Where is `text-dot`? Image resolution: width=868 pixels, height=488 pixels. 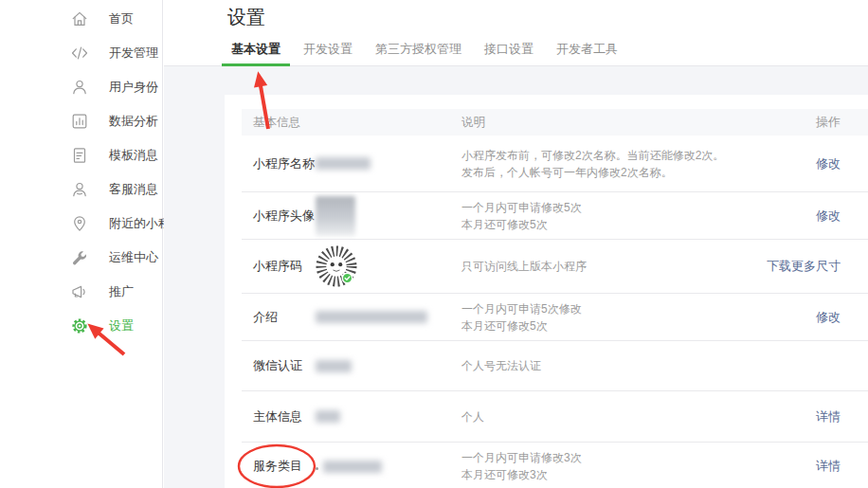 text-dot is located at coordinates (316, 468).